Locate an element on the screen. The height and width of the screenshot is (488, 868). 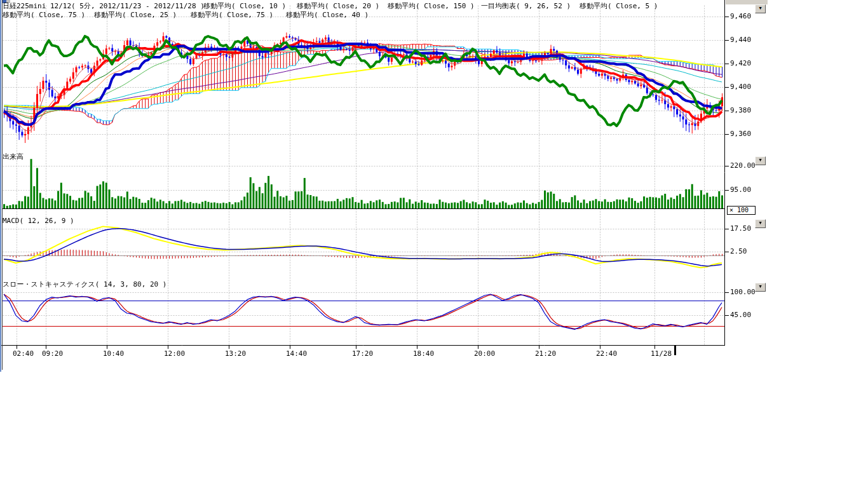
legend-ma-close-20: 移動平均( Close, 20 ) is located at coordinates (338, 6).